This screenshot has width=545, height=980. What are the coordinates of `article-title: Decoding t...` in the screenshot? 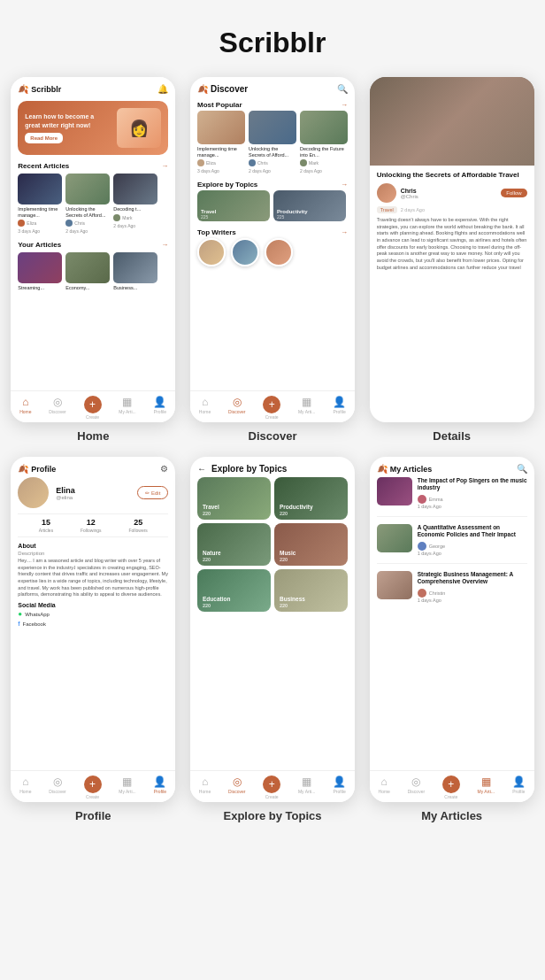 It's located at (135, 209).